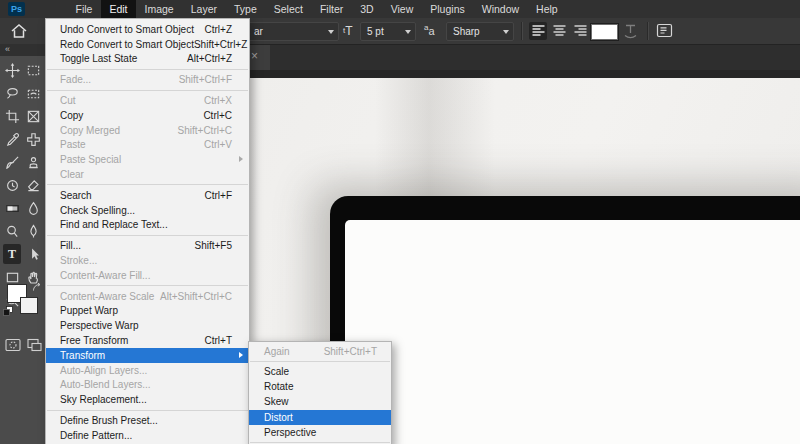 The width and height of the screenshot is (800, 444). Describe the element at coordinates (16, 9) in the screenshot. I see `photoshop-logo: Ps` at that location.